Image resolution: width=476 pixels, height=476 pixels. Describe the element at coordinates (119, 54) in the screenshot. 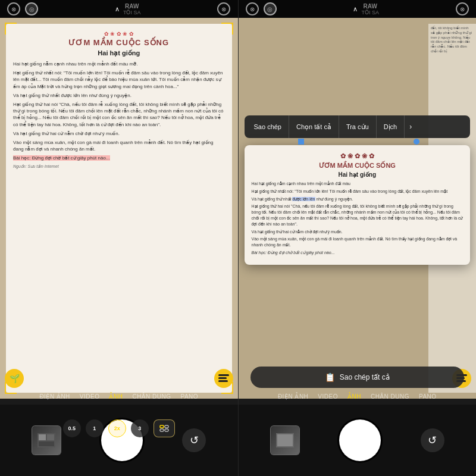

I see `left-doc-subtitle: Hai hạt giống` at that location.